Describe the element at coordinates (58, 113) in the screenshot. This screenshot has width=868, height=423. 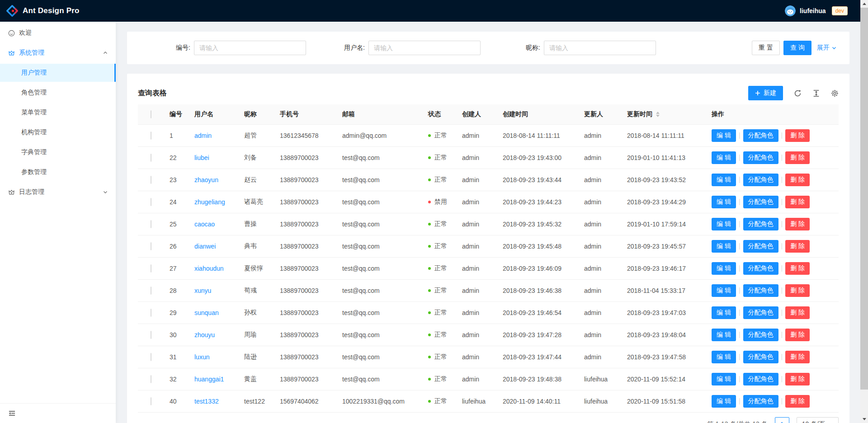
I see `sidebar-item-menu-management: 菜单管理` at that location.